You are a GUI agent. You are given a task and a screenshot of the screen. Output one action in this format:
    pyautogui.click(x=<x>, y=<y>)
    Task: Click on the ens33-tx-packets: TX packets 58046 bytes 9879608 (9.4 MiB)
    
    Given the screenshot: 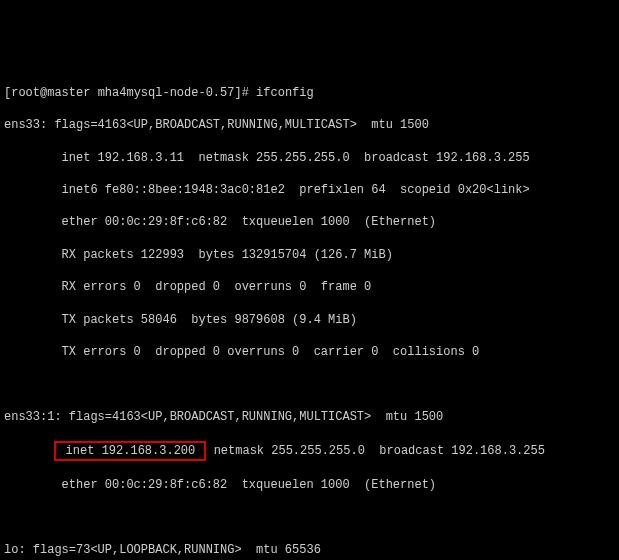 What is the action you would take?
    pyautogui.click(x=310, y=320)
    